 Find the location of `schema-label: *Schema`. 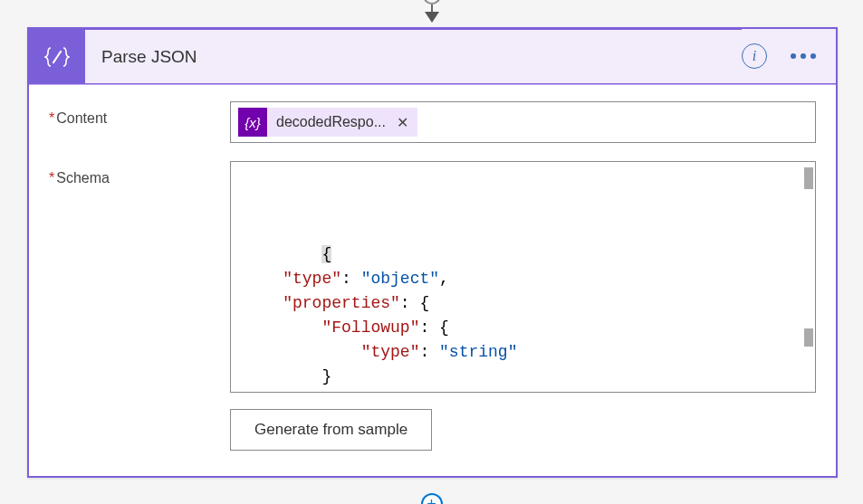

schema-label: *Schema is located at coordinates (139, 306).